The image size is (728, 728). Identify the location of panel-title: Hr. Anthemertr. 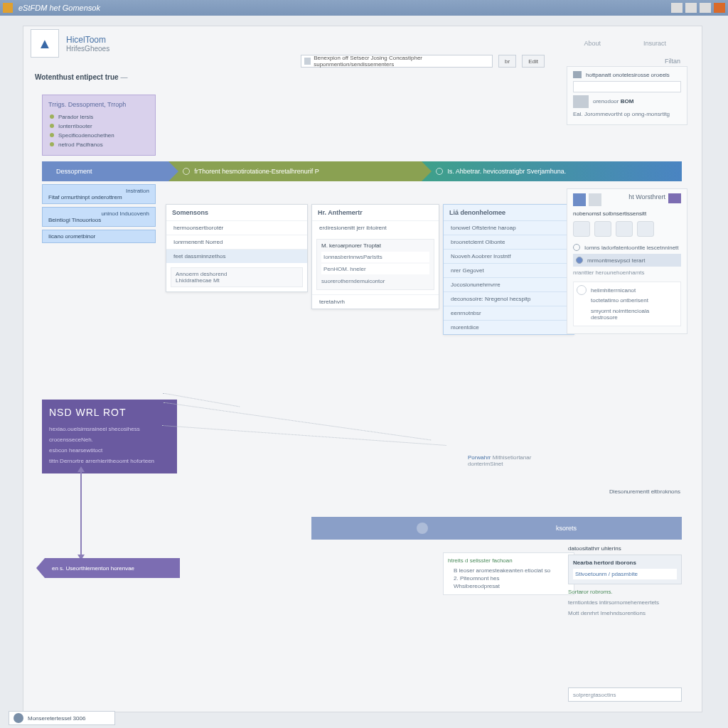
(375, 213).